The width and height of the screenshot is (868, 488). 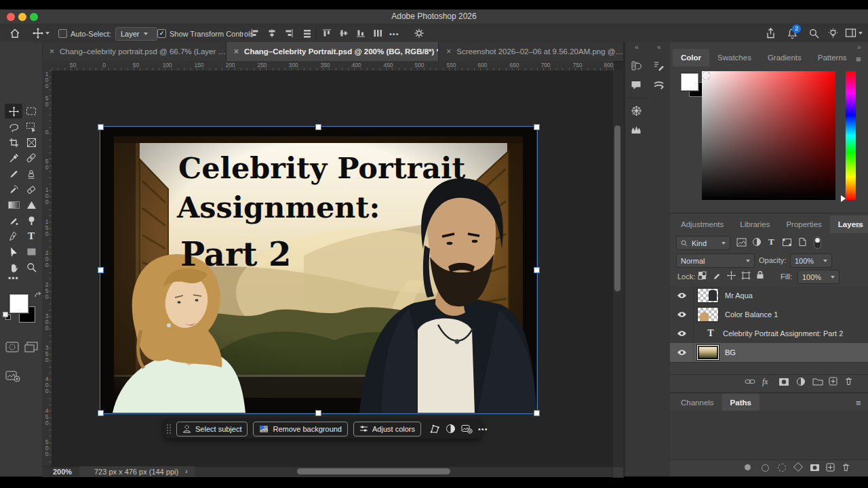 What do you see at coordinates (31, 205) in the screenshot?
I see `shape-triangle-tool` at bounding box center [31, 205].